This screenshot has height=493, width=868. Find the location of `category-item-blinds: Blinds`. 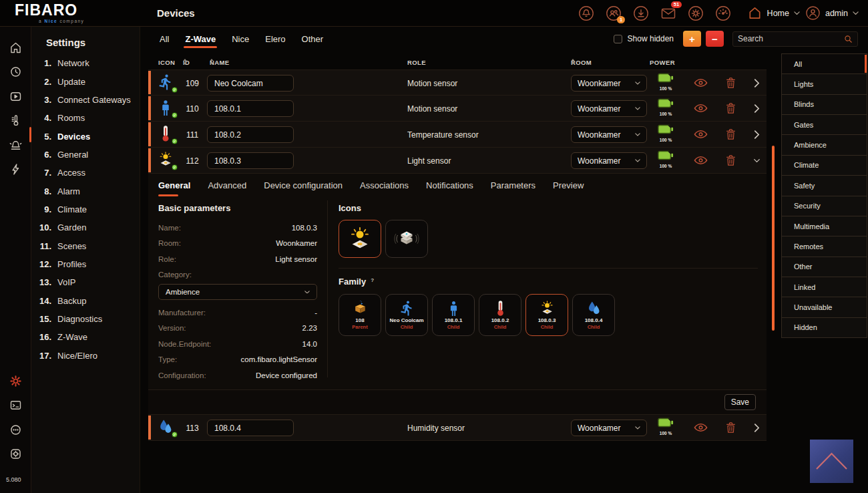

category-item-blinds: Blinds is located at coordinates (824, 104).